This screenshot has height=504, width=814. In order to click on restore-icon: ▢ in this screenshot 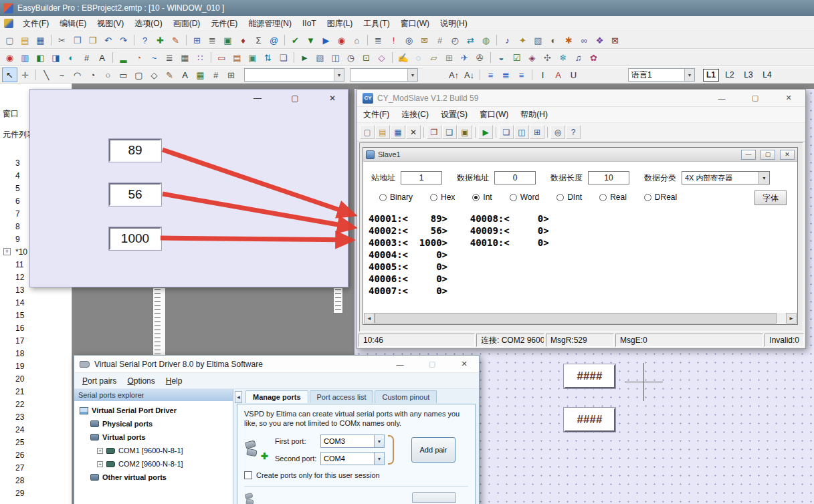, I will do `click(768, 155)`.